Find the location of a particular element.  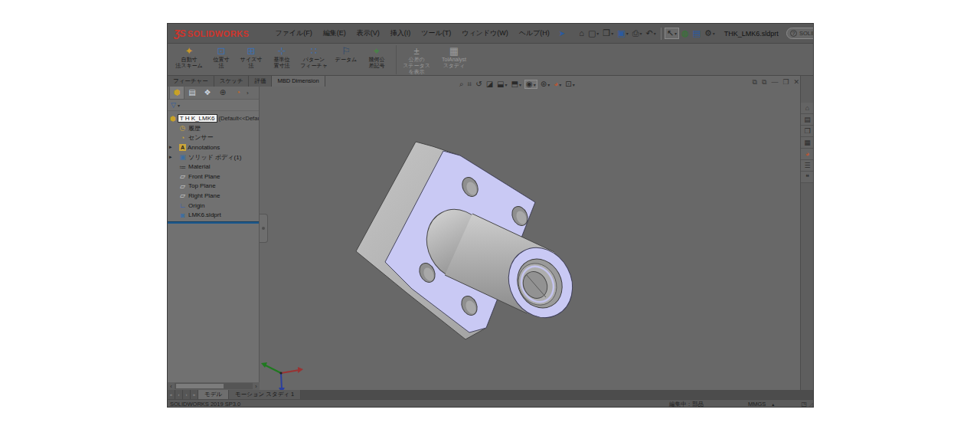

appearances-scenes-tab: ◕ is located at coordinates (807, 155).